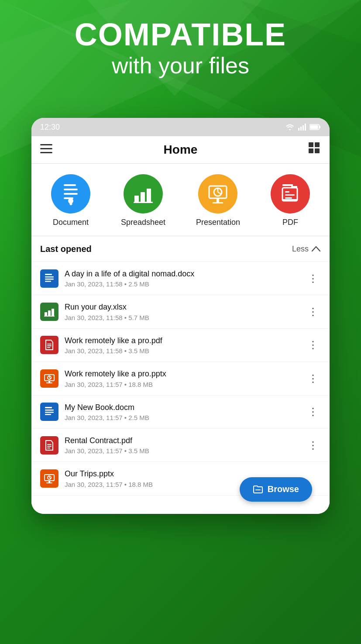 This screenshot has height=644, width=361. Describe the element at coordinates (143, 223) in the screenshot. I see `spreadsheet-label: Spreadsheet` at that location.